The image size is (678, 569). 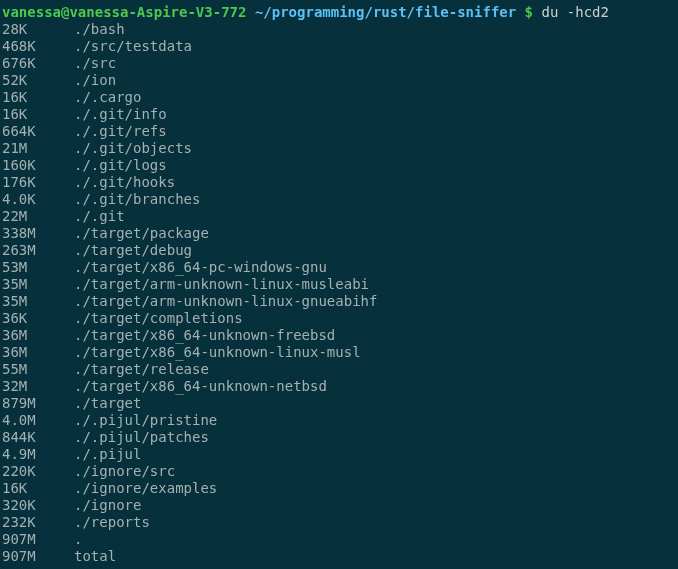 I want to click on path-value: ./.cargo, so click(x=108, y=97).